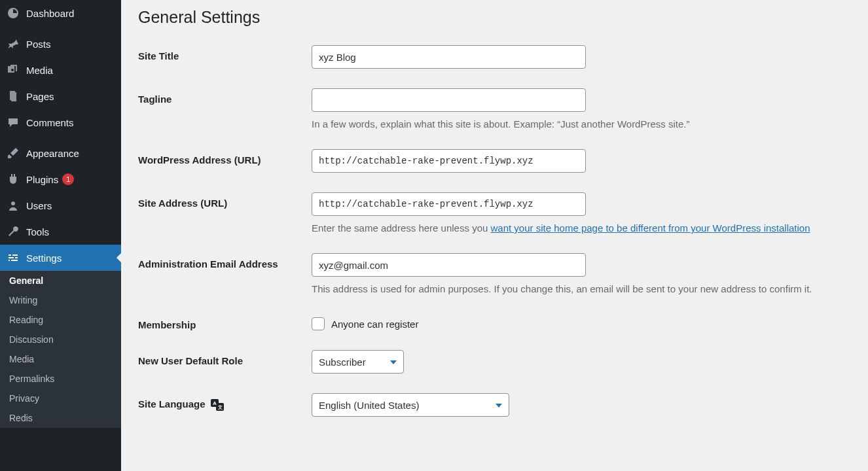 Image resolution: width=868 pixels, height=471 pixels. Describe the element at coordinates (41, 97) in the screenshot. I see `sidebar-item-label: Pages` at that location.